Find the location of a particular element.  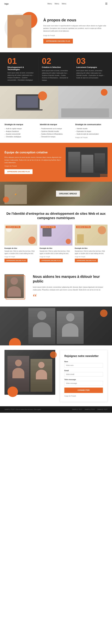

quote-description: lorem ipsum dolor sit amet, consectetur … is located at coordinates (70, 288).